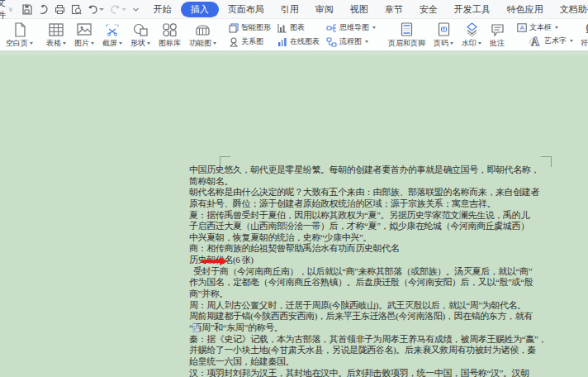  I want to click on text-stack: A文本框 A艺术字, so click(545, 35).